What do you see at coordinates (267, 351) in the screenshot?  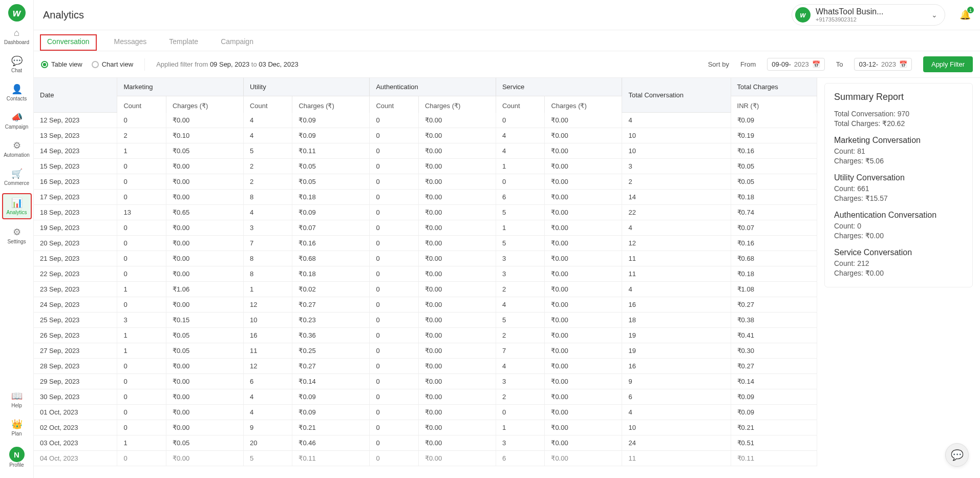 I see `table-cell: 11` at bounding box center [267, 351].